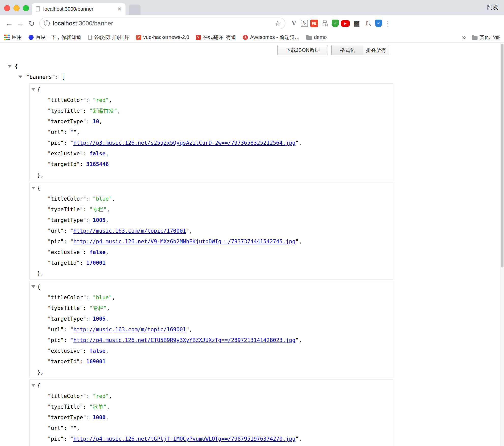  Describe the element at coordinates (79, 9) in the screenshot. I see `browser-tab: localhost:3000/banner ×` at that location.